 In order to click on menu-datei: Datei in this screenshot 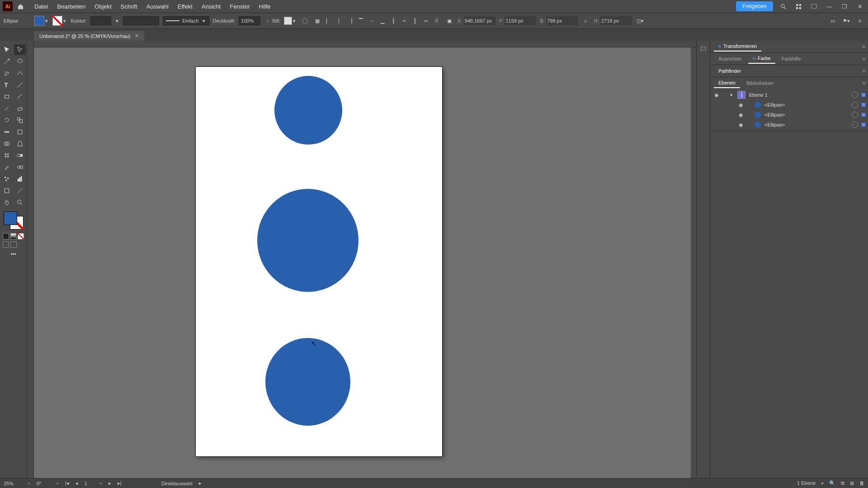, I will do `click(41, 6)`.